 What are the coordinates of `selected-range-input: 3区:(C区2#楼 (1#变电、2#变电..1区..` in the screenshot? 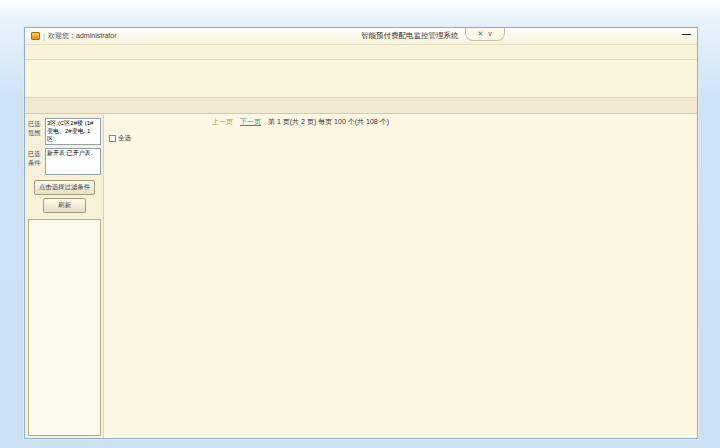 It's located at (73, 132).